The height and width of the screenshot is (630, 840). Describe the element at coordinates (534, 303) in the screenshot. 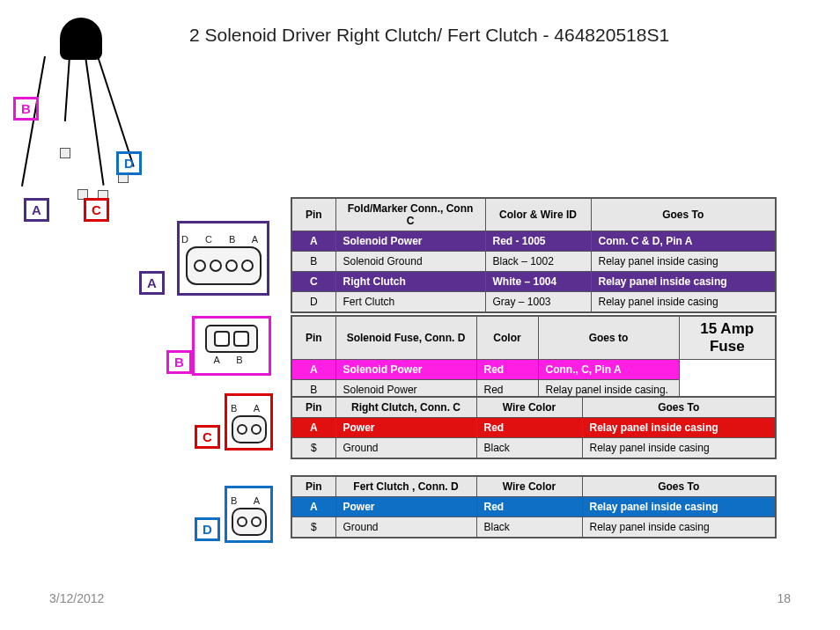

I see `table-row: DFert ClutchGray – 1003Relay panel insid…` at that location.